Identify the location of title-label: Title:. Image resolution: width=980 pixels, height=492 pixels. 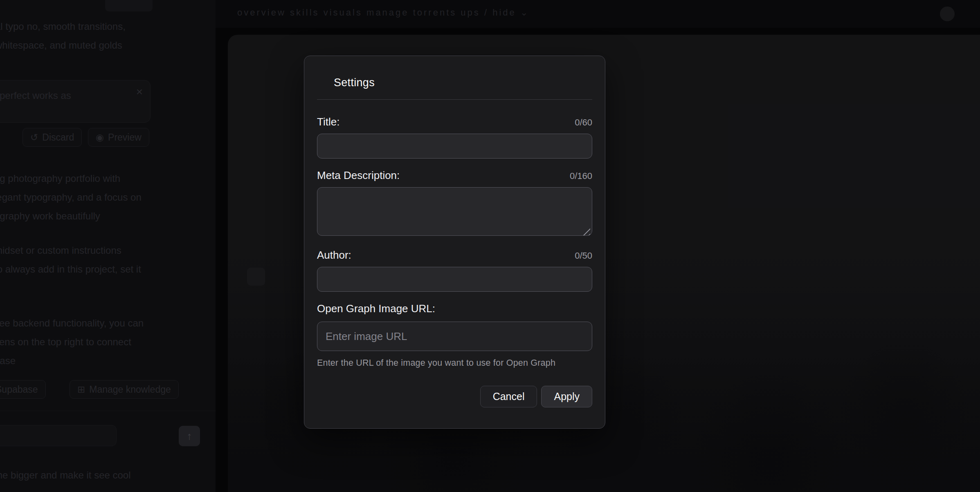
(328, 122).